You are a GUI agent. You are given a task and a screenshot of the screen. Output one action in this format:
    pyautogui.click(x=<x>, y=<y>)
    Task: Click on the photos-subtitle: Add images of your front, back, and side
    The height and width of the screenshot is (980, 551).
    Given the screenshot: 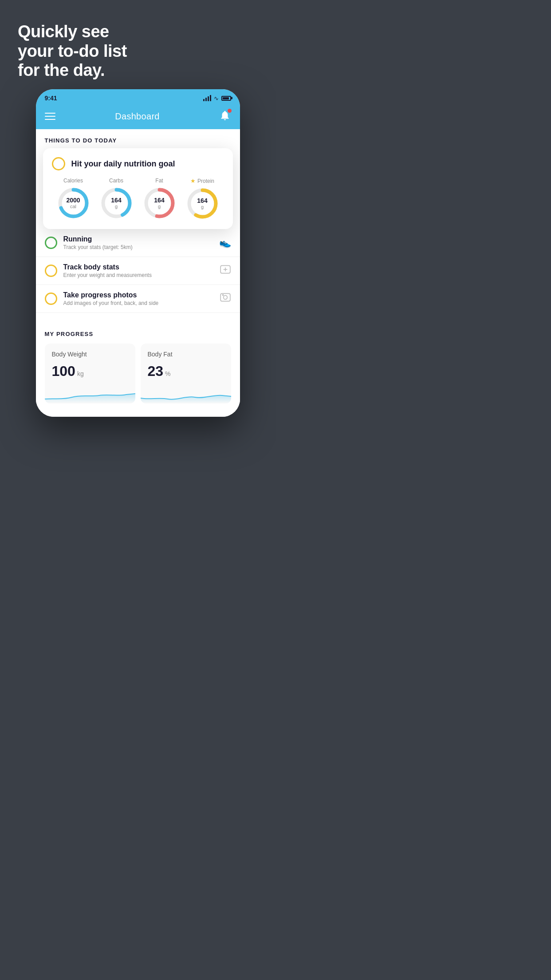 What is the action you would take?
    pyautogui.click(x=138, y=303)
    